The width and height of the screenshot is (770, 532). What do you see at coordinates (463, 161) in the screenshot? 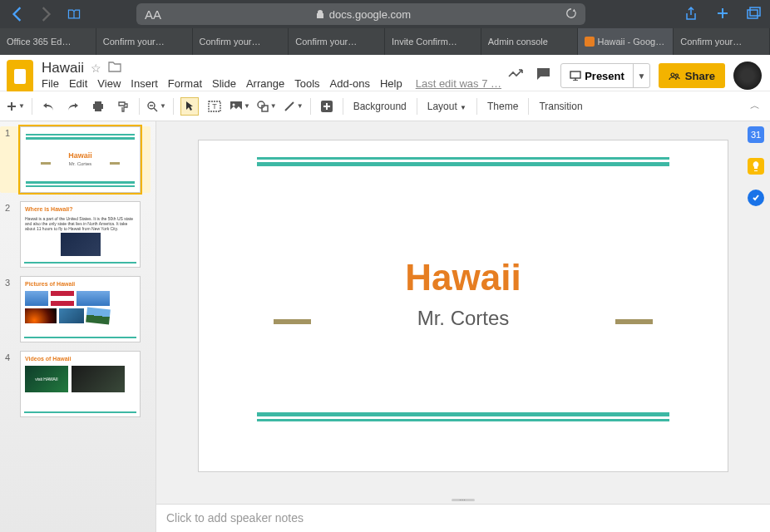
I see `decorative-line-top` at bounding box center [463, 161].